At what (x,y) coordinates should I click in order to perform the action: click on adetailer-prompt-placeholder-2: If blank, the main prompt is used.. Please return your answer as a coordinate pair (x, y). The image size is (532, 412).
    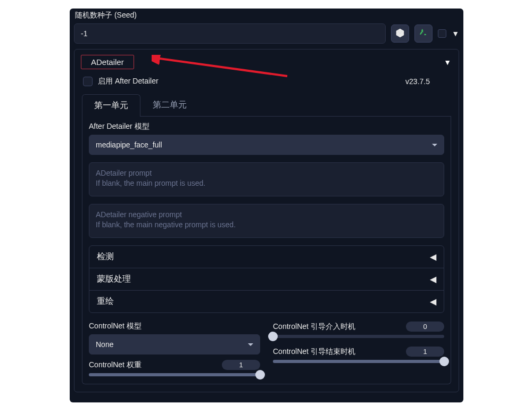
    Looking at the image, I should click on (267, 183).